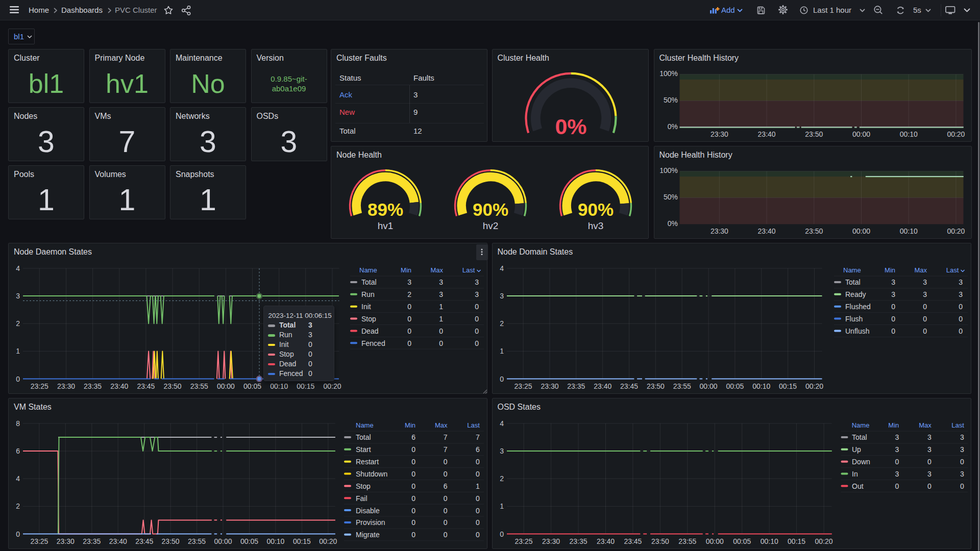  What do you see at coordinates (385, 209) in the screenshot?
I see `svg-text: 89%` at bounding box center [385, 209].